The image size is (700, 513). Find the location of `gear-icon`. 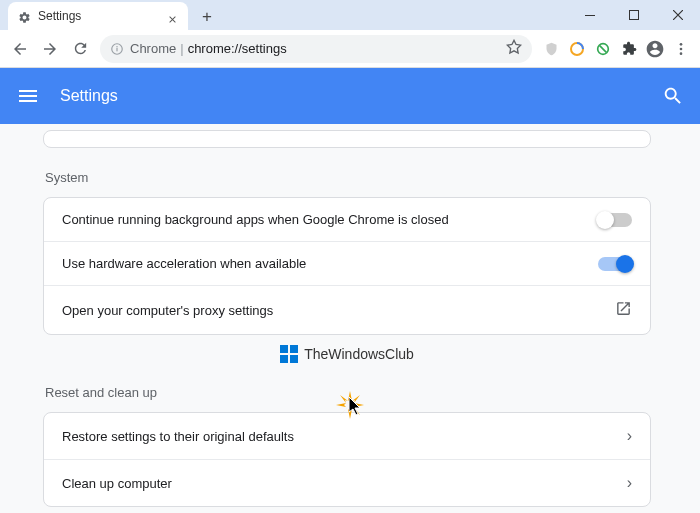

gear-icon is located at coordinates (24, 16).